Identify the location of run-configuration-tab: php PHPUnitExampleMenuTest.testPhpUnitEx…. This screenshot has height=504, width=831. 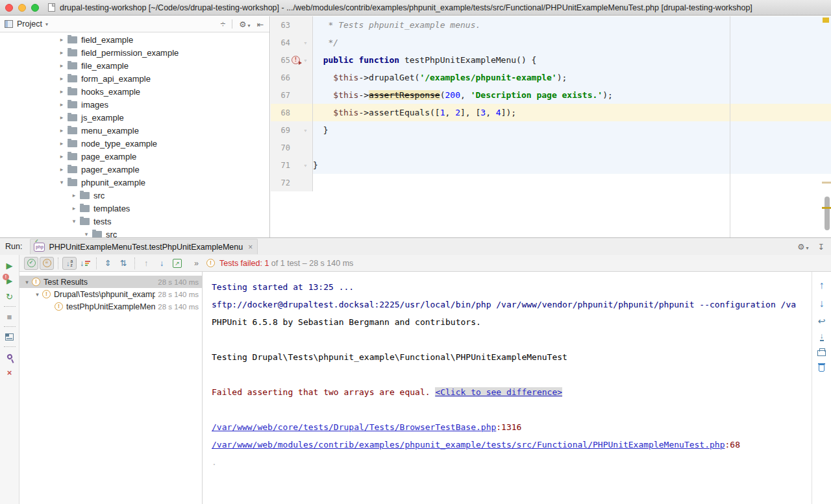
(144, 246).